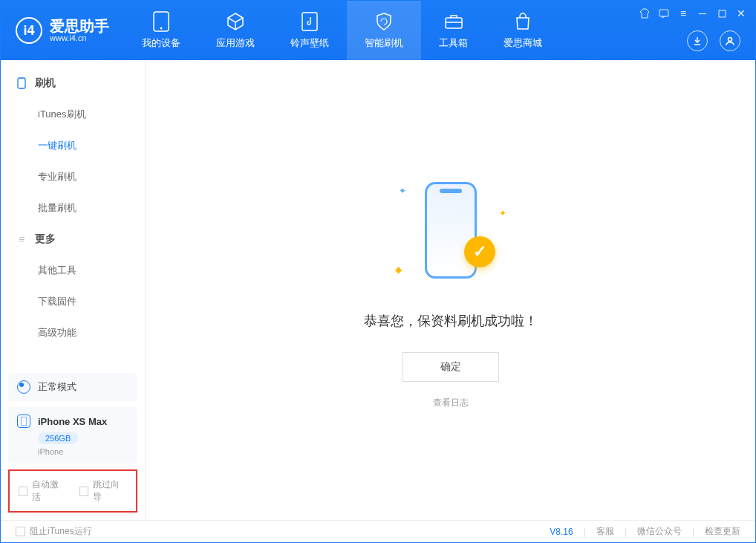  I want to click on sidebar-section-flash: 刷机, so click(73, 83).